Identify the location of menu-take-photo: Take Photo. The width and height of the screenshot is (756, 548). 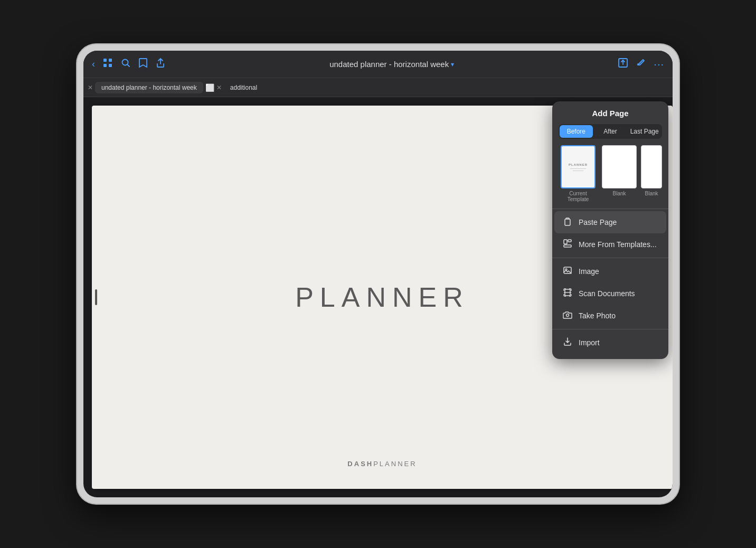
(610, 316).